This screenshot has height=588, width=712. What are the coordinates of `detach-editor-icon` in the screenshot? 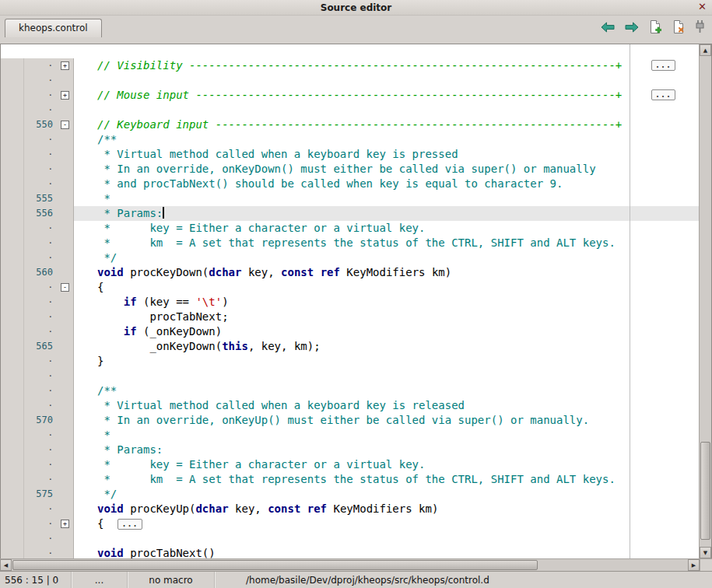 It's located at (700, 26).